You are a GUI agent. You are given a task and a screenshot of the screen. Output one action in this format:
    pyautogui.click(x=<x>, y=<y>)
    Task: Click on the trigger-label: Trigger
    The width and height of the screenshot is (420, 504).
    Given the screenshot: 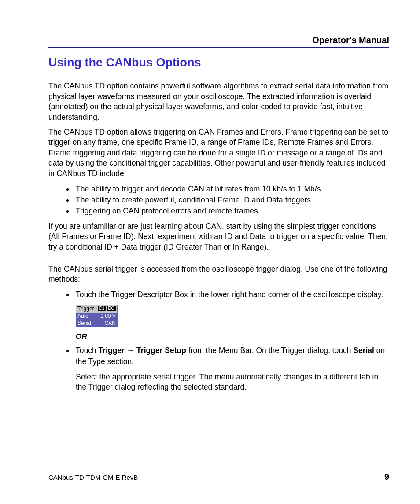 What is the action you would take?
    pyautogui.click(x=86, y=309)
    